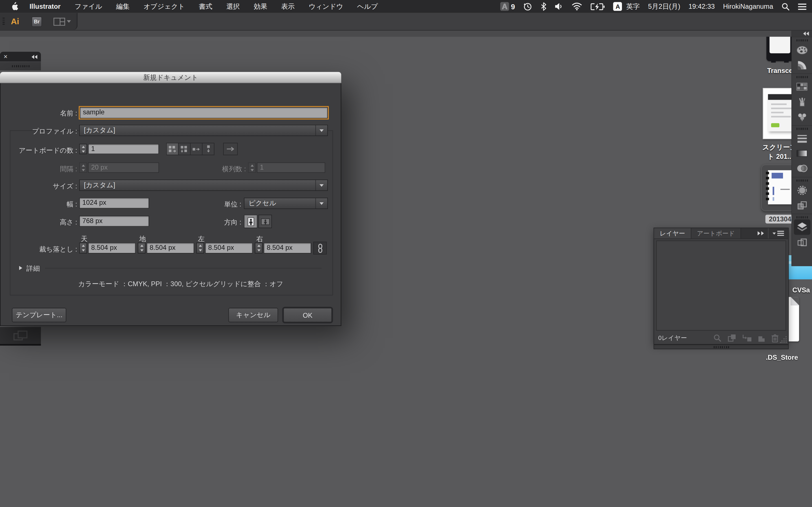  I want to click on menu-object: オブジェクト, so click(164, 6).